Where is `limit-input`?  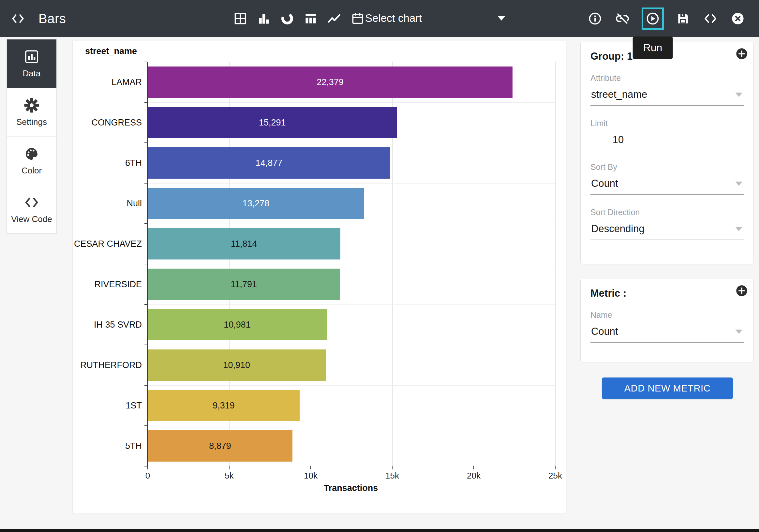 limit-input is located at coordinates (618, 139).